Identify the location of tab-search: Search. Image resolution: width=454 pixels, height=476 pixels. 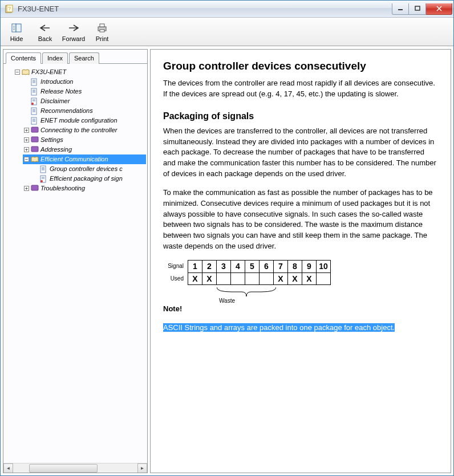
(84, 58).